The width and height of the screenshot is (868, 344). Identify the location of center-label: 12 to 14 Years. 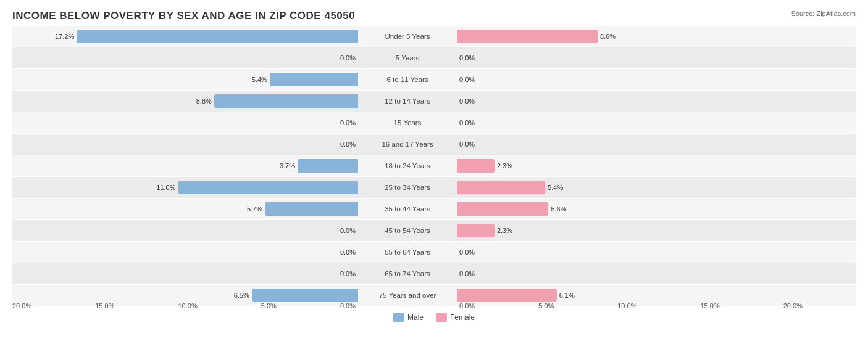
(407, 101).